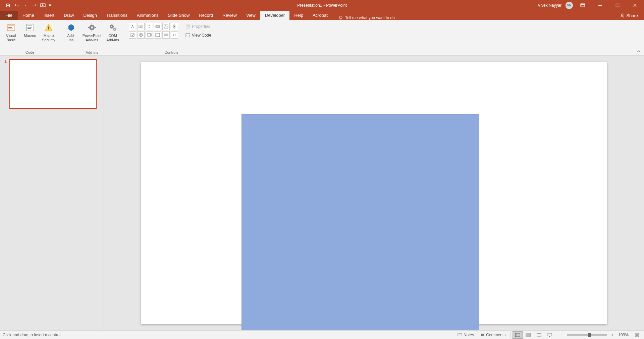 Image resolution: width=644 pixels, height=339 pixels. Describe the element at coordinates (50, 5) in the screenshot. I see `qat-customize-icon` at that location.